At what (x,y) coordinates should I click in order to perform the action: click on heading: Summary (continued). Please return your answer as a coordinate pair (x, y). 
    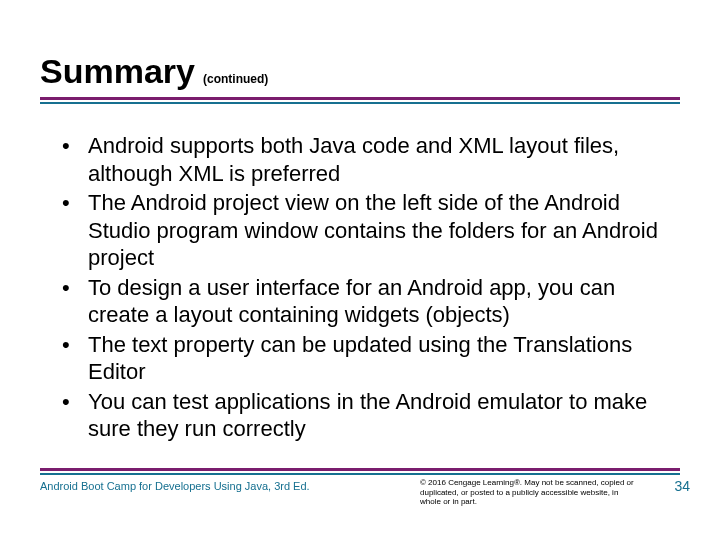
    Looking at the image, I should click on (360, 78).